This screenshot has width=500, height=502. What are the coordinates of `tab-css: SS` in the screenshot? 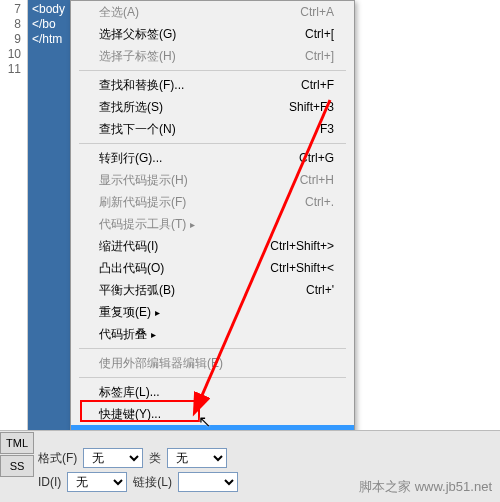 It's located at (17, 466).